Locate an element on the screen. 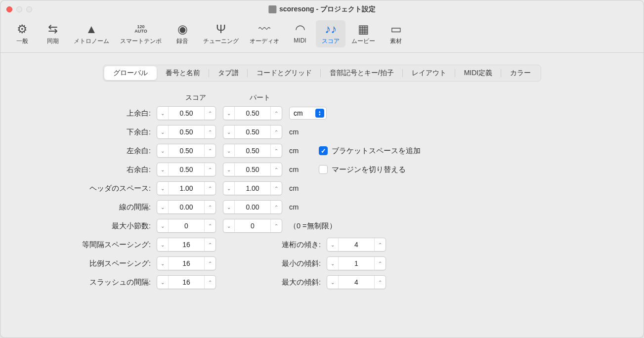  unit-select: cm ▴▾ is located at coordinates (308, 113).